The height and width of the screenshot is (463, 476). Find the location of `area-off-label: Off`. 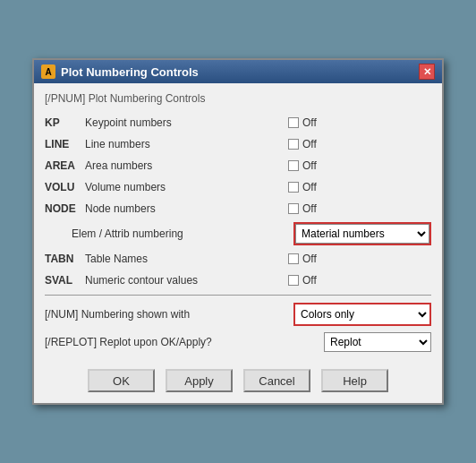

area-off-label: Off is located at coordinates (310, 166).